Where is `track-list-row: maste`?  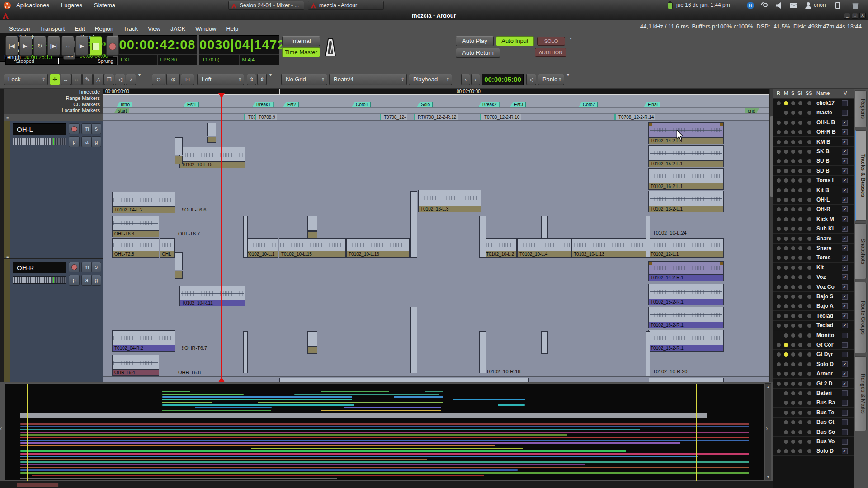
track-list-row: maste is located at coordinates (813, 113).